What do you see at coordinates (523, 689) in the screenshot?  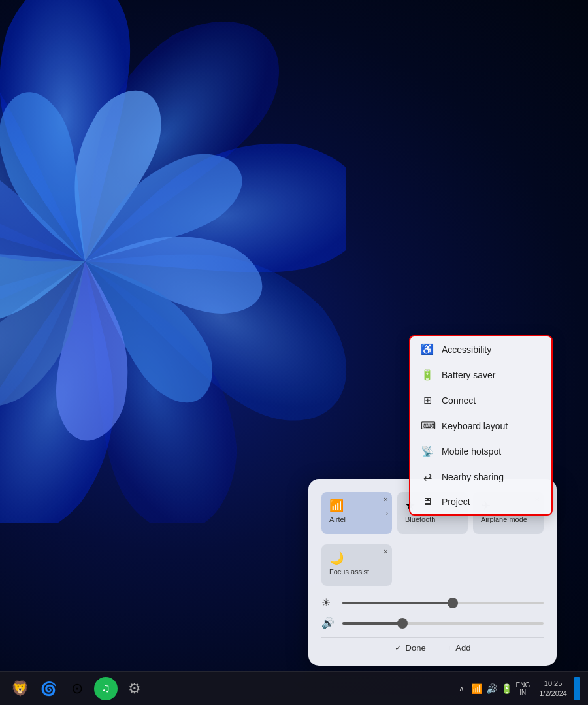 I see `taskbar-language: ENG IN` at bounding box center [523, 689].